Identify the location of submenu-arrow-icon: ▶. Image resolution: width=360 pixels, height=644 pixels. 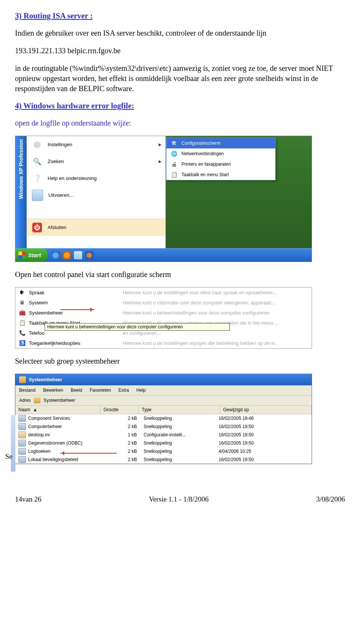
(160, 145).